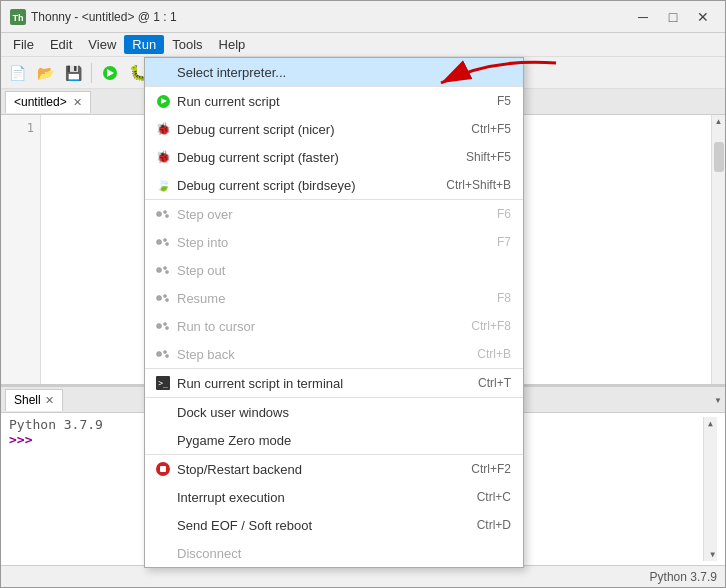 The height and width of the screenshot is (588, 726). What do you see at coordinates (302, 186) in the screenshot?
I see `debug-birdseye-label: Debug current script (birdseye)` at bounding box center [302, 186].